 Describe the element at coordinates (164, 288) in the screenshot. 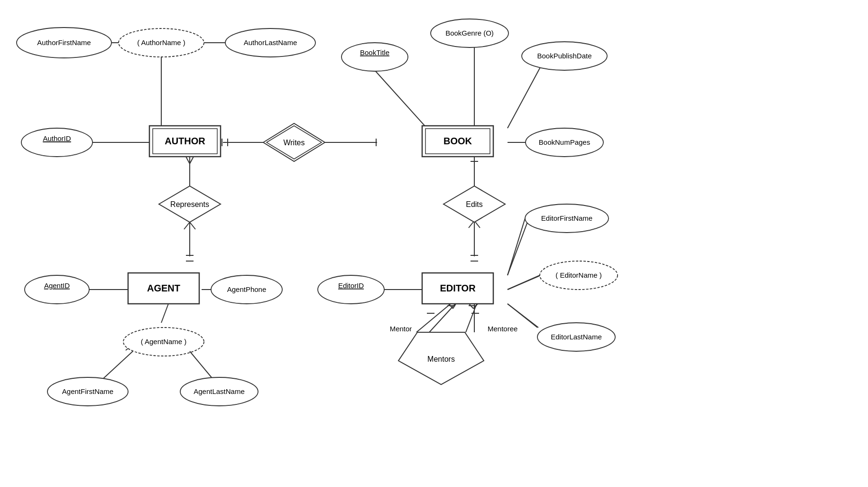

I see `agent-entity-label: AGENT` at that location.